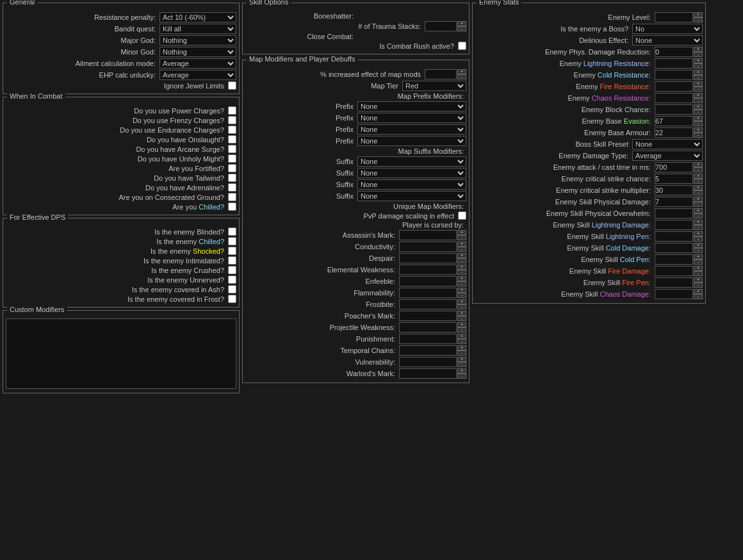 This screenshot has height=560, width=743. Describe the element at coordinates (462, 261) in the screenshot. I see `despair-minus: -` at that location.